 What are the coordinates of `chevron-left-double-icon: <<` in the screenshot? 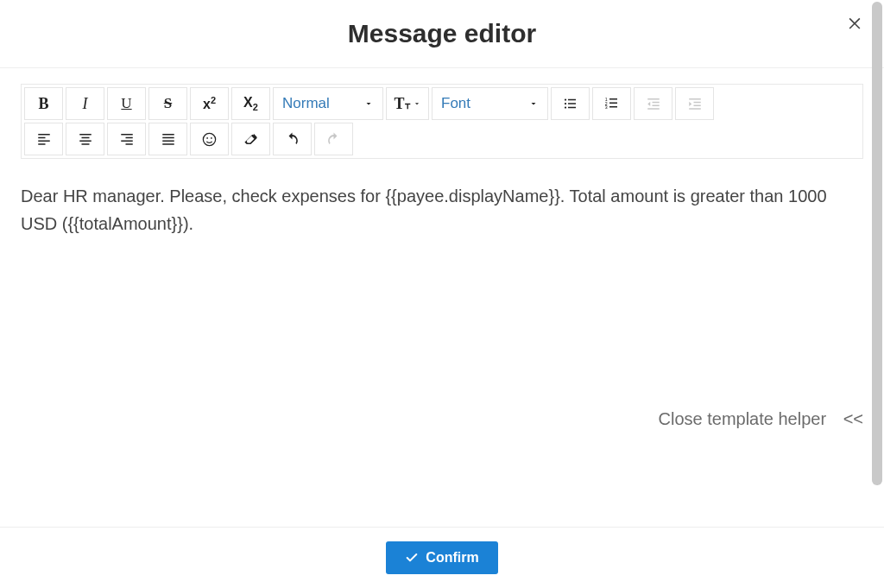 It's located at (853, 420).